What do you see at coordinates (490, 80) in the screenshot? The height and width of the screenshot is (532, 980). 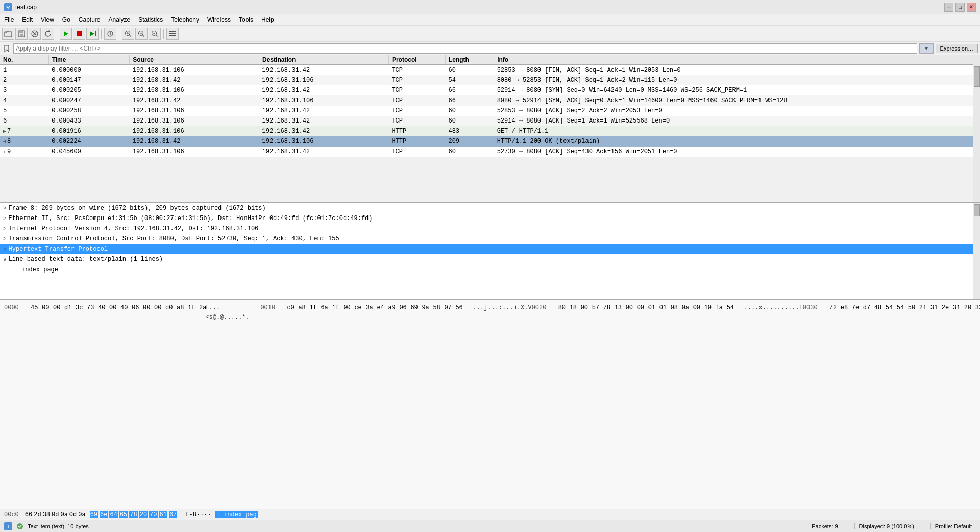 I see `table-row: 20.000147192.168.31.42192.168.31.106TCP5…` at bounding box center [490, 80].